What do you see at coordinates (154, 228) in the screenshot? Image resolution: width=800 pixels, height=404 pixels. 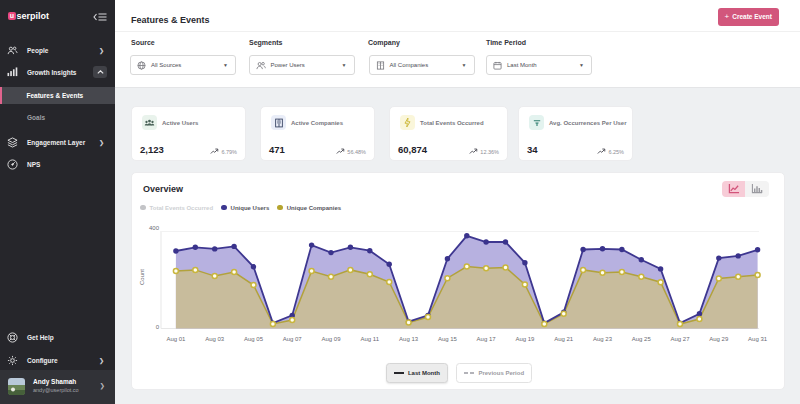 I see `svg-text: 400` at bounding box center [154, 228].